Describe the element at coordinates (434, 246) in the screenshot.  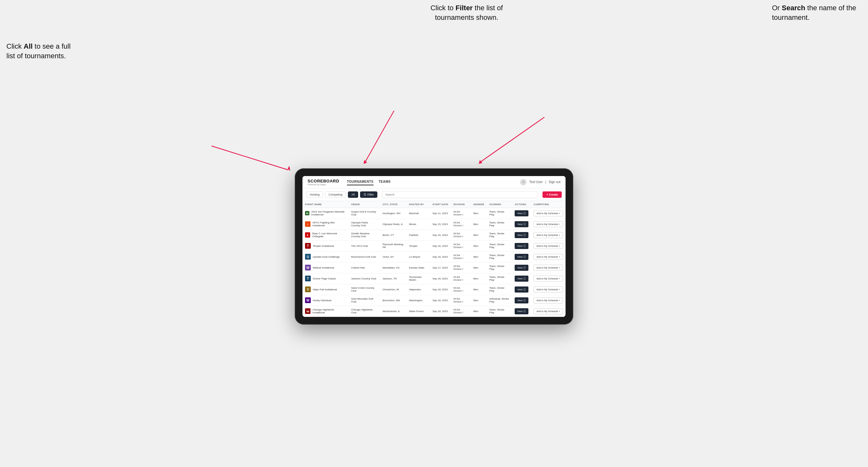
I see `table-row: T Temple Invitational The 1912 ClubPlymo…` at that location.